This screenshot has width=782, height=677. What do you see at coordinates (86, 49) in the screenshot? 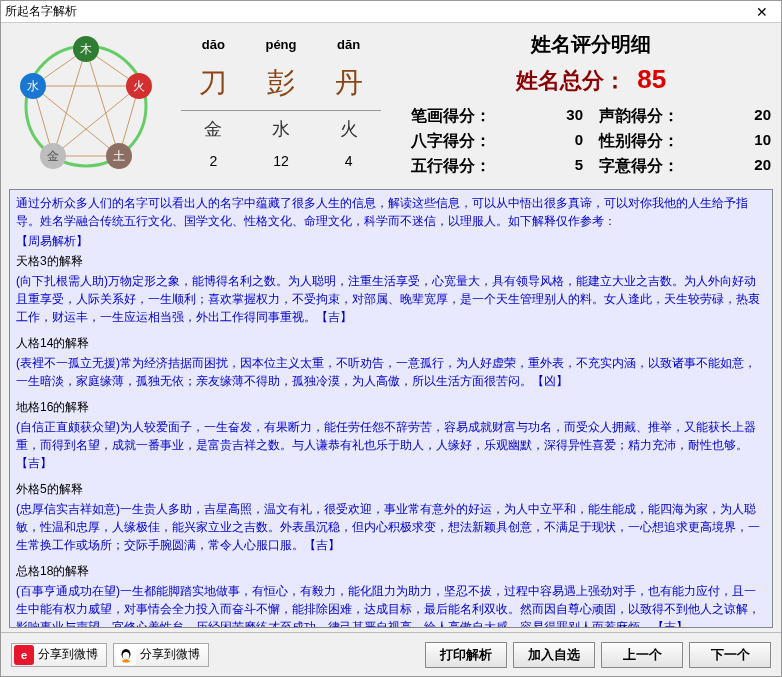
I see `svg-text: 木` at bounding box center [86, 49].